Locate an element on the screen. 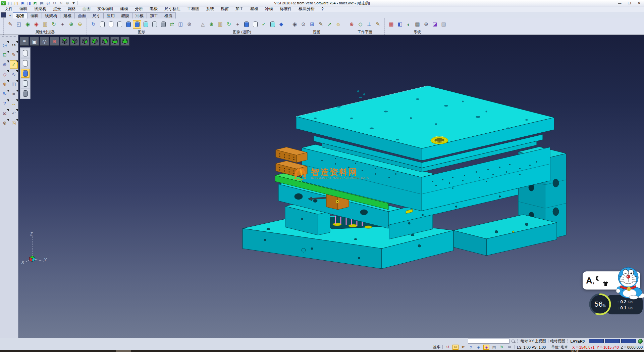 The height and width of the screenshot is (352, 644). undo-icon: ↺ is located at coordinates (54, 3).